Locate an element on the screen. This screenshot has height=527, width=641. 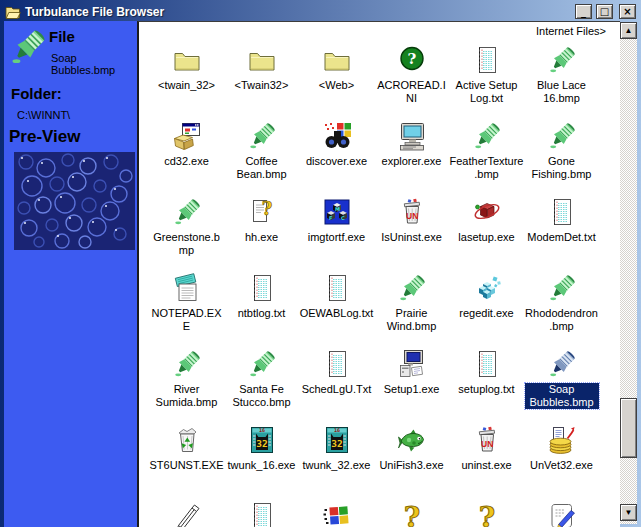
file-name: UnVet32.exe is located at coordinates (562, 466).